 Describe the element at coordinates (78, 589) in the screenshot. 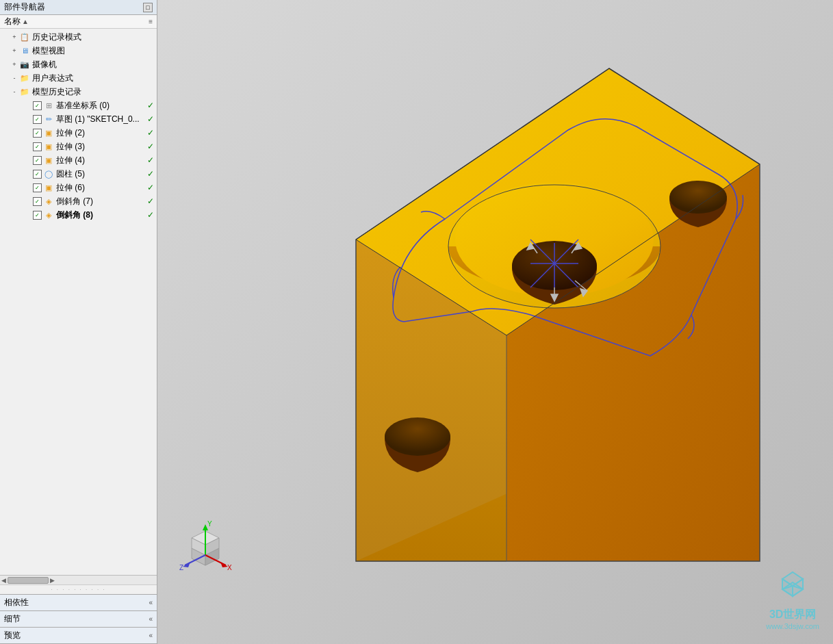

I see `scroll-dots-area: · · · · · · · · · ·` at that location.